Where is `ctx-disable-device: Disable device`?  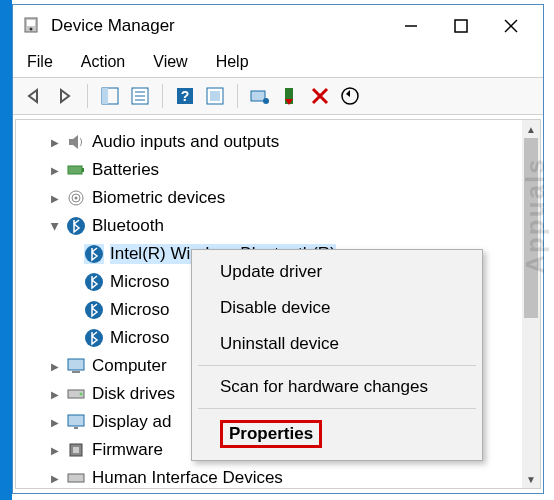
ctx-disable-device: Disable device is located at coordinates (337, 308).